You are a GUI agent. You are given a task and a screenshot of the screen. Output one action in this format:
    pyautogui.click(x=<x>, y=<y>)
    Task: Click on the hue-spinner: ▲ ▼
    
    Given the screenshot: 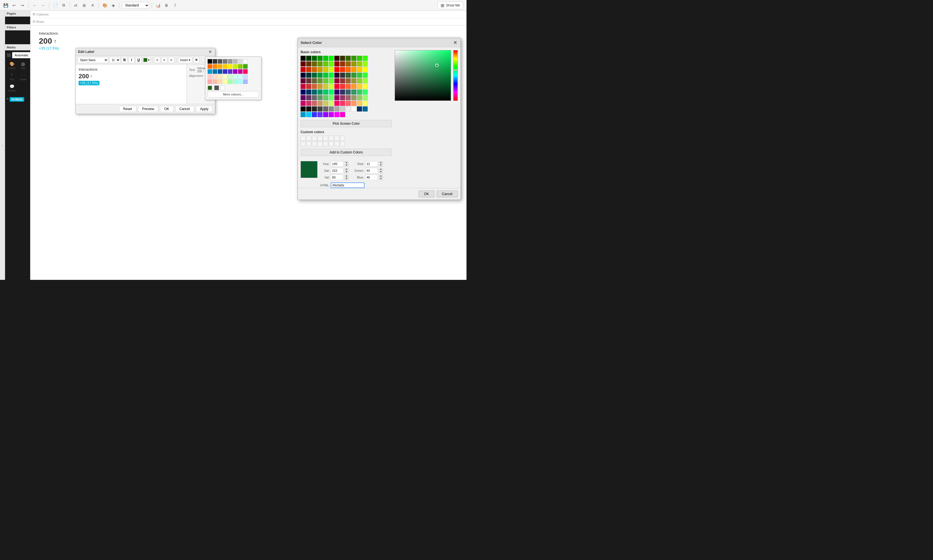 What is the action you would take?
    pyautogui.click(x=347, y=164)
    